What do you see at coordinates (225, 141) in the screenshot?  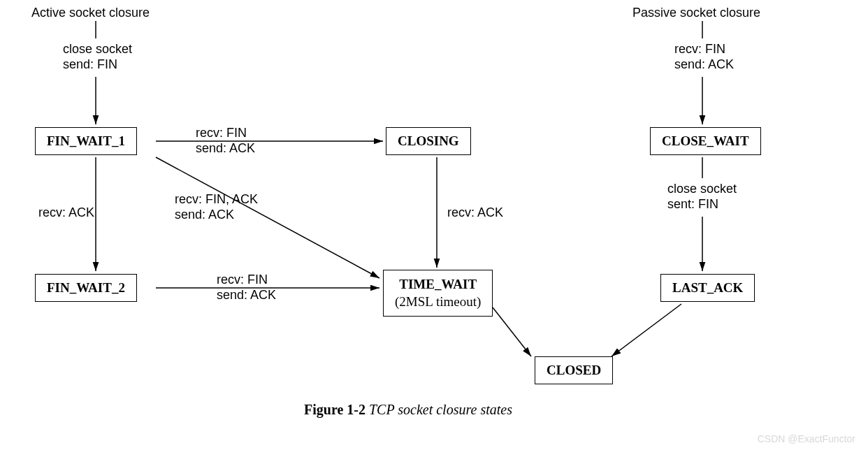 I see `edge-fw1-to-closing: recv: FIN send: ACK` at bounding box center [225, 141].